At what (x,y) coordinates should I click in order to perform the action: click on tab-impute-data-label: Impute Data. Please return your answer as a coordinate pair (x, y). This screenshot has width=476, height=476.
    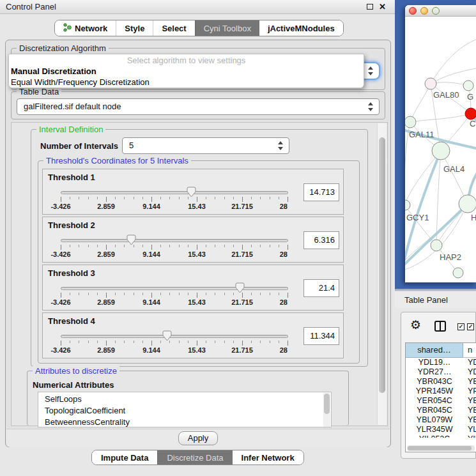
    Looking at the image, I should click on (125, 457).